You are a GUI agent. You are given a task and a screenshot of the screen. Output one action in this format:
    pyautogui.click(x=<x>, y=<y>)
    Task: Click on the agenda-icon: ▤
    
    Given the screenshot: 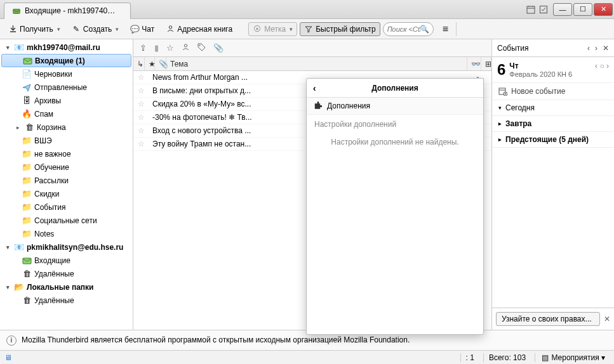 What is the action you would take?
    pyautogui.click(x=545, y=358)
    